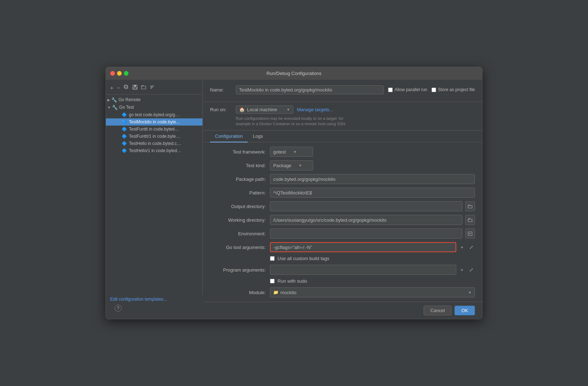 Image resolution: width=588 pixels, height=386 pixels. I want to click on go-tool-args-control: + ⤢, so click(373, 247).